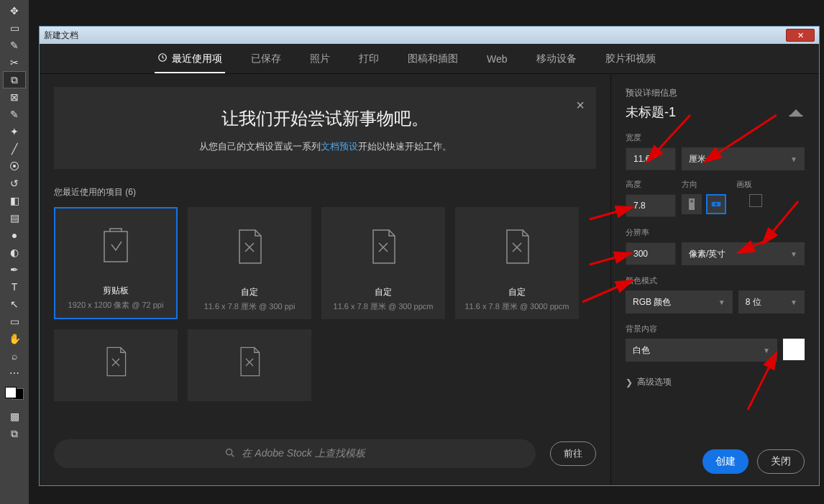 Image resolution: width=824 pixels, height=504 pixels. Describe the element at coordinates (756, 201) in the screenshot. I see `artboard-checkbox` at that location.